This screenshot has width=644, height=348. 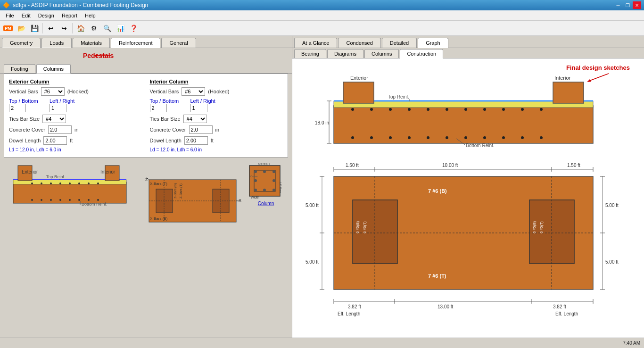 I want to click on ext-top-bottom-label: Top / Bottom, so click(x=28, y=101).